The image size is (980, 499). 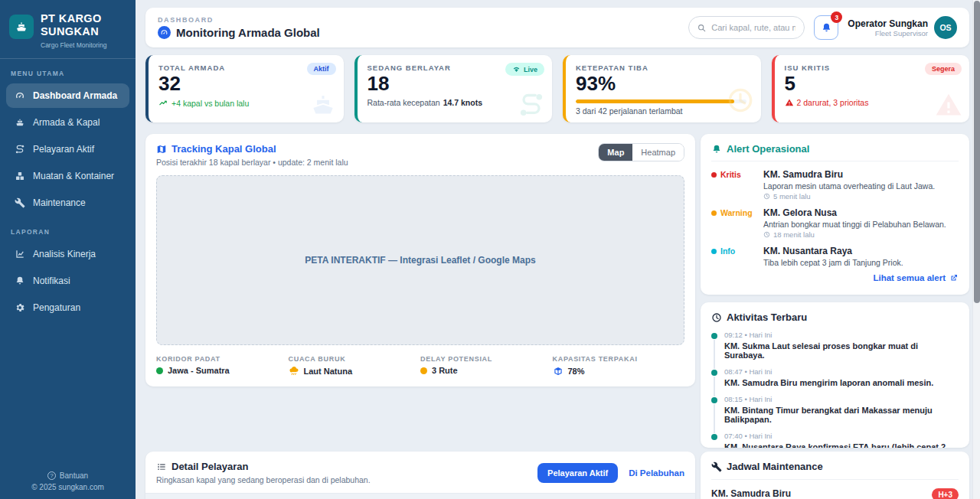 What do you see at coordinates (420, 496) in the screenshot?
I see `voyages-table-header: KAPAL RUTE STATUS ETA MUATAN` at bounding box center [420, 496].